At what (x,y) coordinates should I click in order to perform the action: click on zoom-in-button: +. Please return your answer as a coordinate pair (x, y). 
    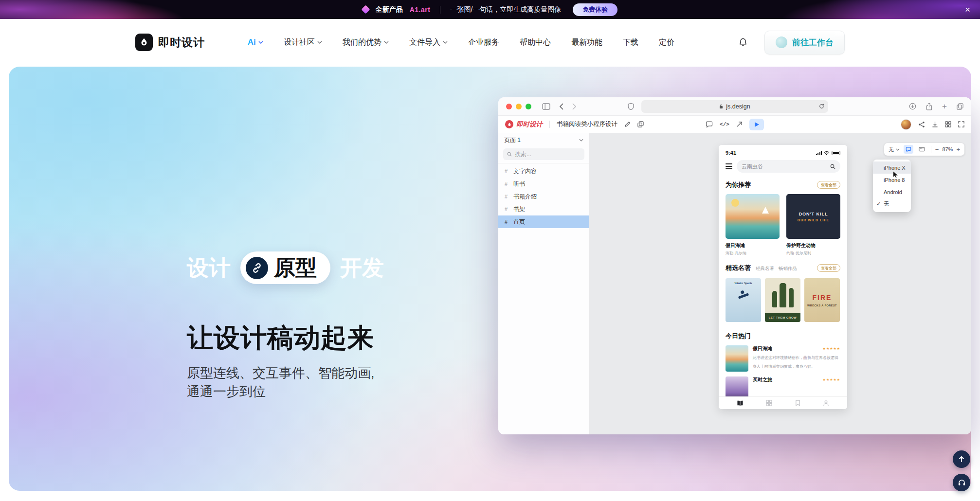
    Looking at the image, I should click on (958, 150).